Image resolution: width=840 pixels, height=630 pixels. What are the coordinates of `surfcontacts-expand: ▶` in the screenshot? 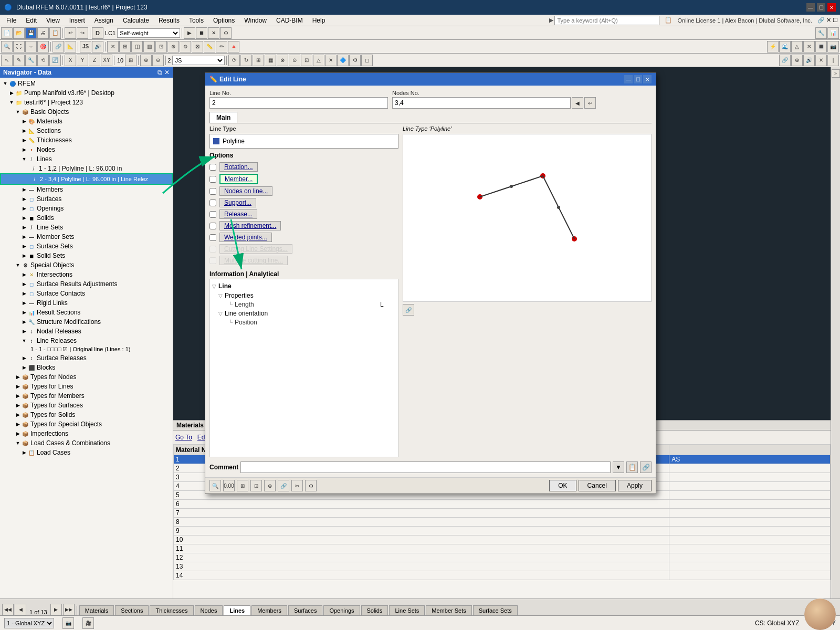 It's located at (24, 293).